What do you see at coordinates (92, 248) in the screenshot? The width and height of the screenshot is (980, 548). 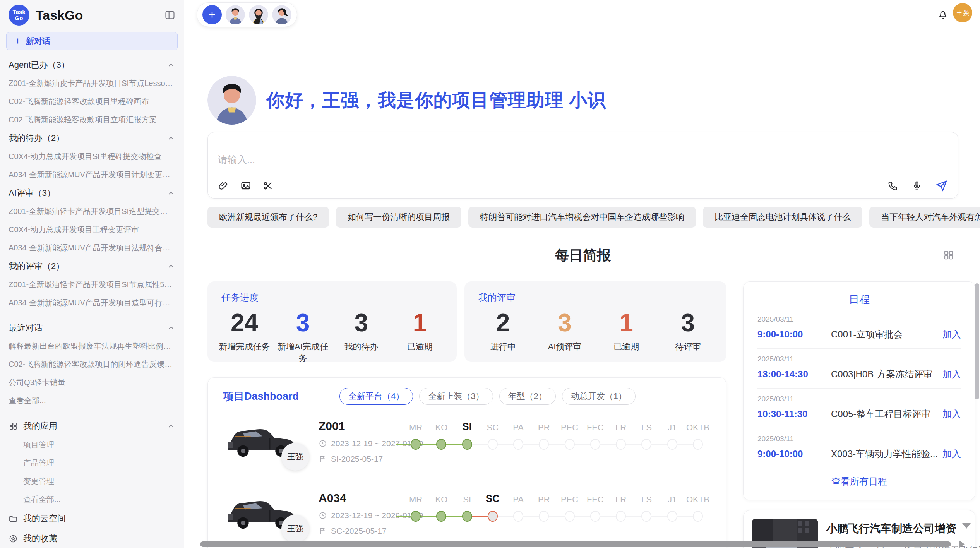 I see `sidebar-task-item: A034-全新新能源MUV产品开发项目法规符合性评审` at bounding box center [92, 248].